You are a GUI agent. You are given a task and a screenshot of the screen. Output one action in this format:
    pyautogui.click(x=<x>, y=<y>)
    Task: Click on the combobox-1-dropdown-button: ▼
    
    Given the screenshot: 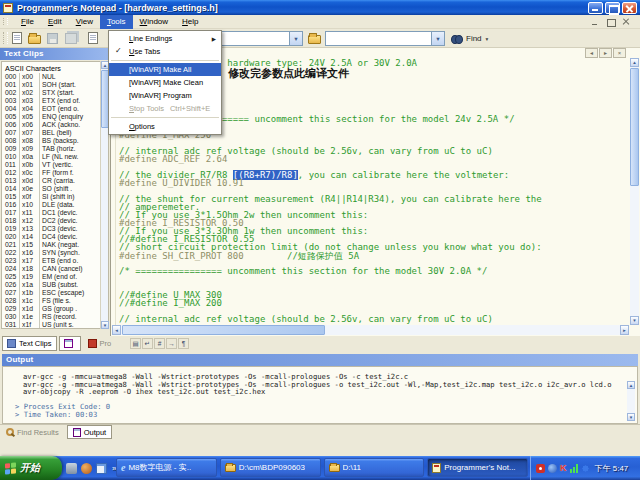 What is the action you would take?
    pyautogui.click(x=296, y=38)
    